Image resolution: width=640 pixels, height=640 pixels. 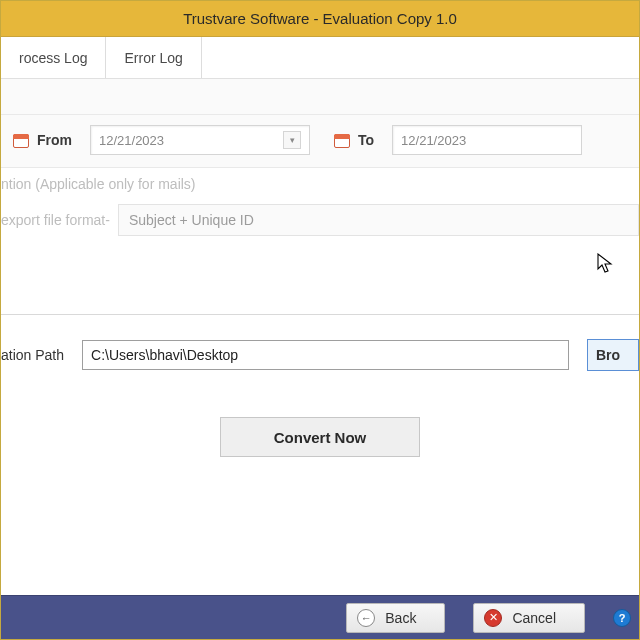 I want to click on convert-row: Convert Now, so click(x=320, y=419).